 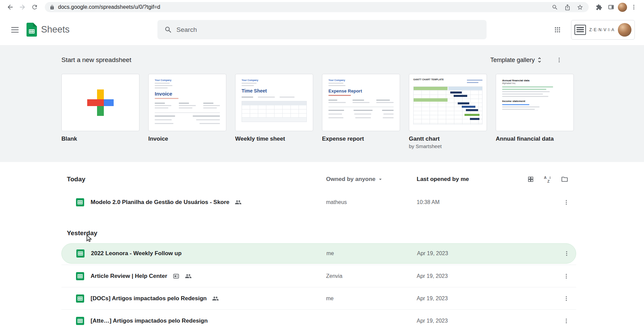 What do you see at coordinates (516, 60) in the screenshot?
I see `template-gallery-button: Template gallery` at bounding box center [516, 60].